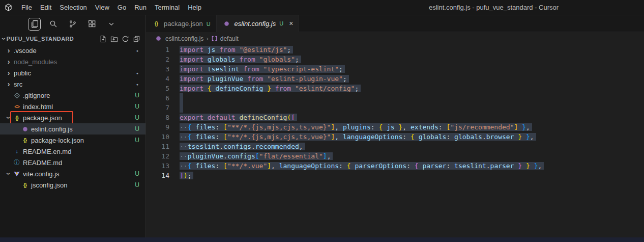 The height and width of the screenshot is (242, 644). What do you see at coordinates (395, 156) in the screenshot?
I see `code-line-12: 12··pluginVue.configs["flat/essential"],` at bounding box center [395, 156].